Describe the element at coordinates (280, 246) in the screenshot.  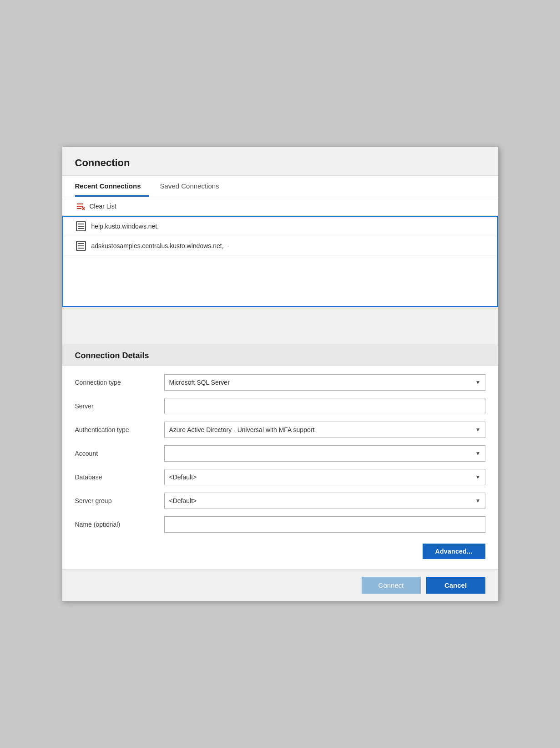
I see `connection-item-2: adskustosamples.centralus.kusto.windows.…` at that location.